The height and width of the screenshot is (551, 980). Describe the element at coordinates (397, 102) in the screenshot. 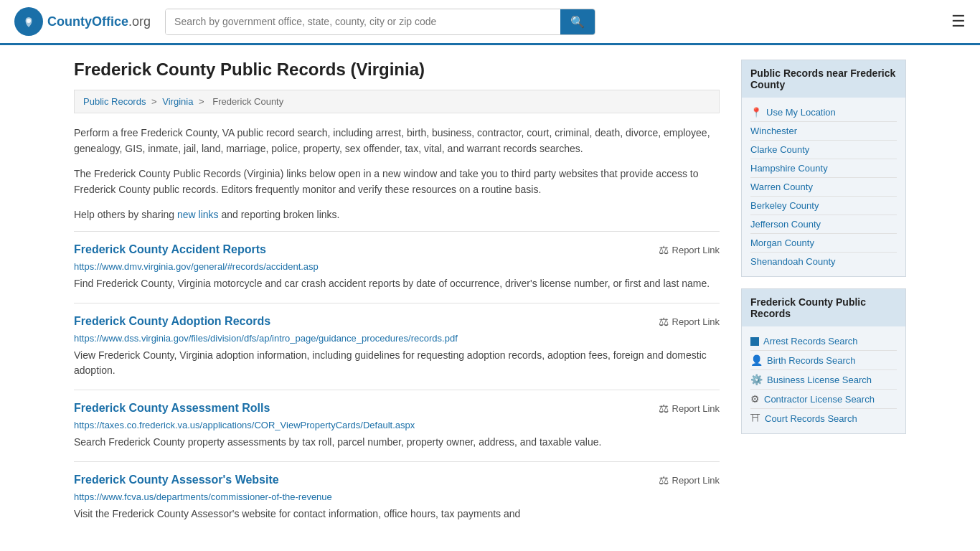

I see `breadcrumb: Public Records > Virginia > Frederick Co…` at that location.